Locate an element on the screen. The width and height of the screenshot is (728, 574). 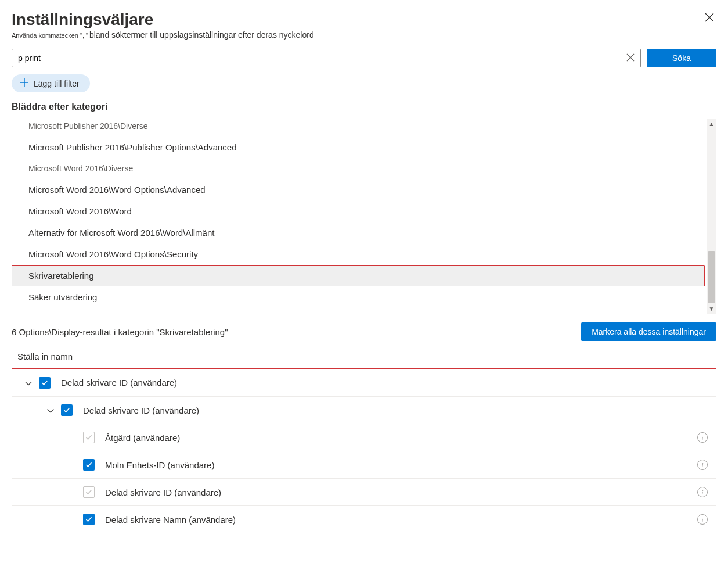
row-label: Moln Enhets-ID (användare) is located at coordinates (401, 465).